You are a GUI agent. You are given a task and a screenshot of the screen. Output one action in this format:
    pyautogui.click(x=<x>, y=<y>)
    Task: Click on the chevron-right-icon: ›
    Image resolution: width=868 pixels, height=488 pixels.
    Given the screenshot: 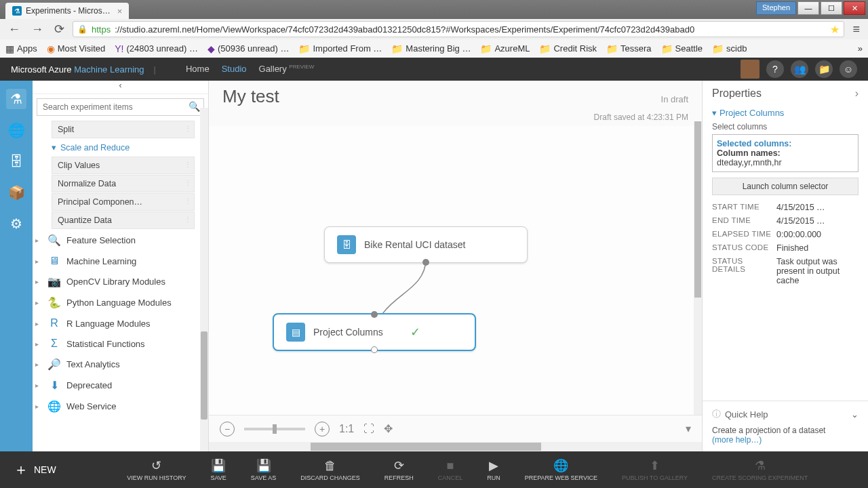 What is the action you would take?
    pyautogui.click(x=857, y=94)
    